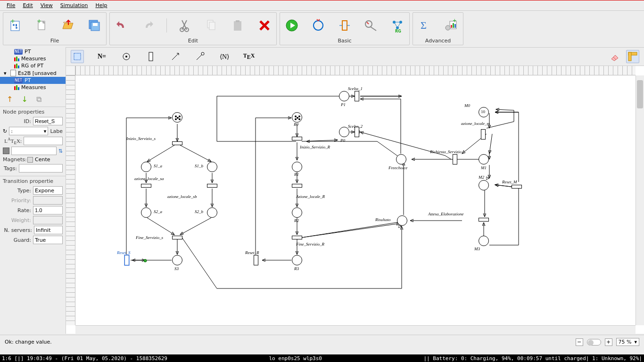 The image size is (644, 362). I want to click on place-s3, so click(177, 260).